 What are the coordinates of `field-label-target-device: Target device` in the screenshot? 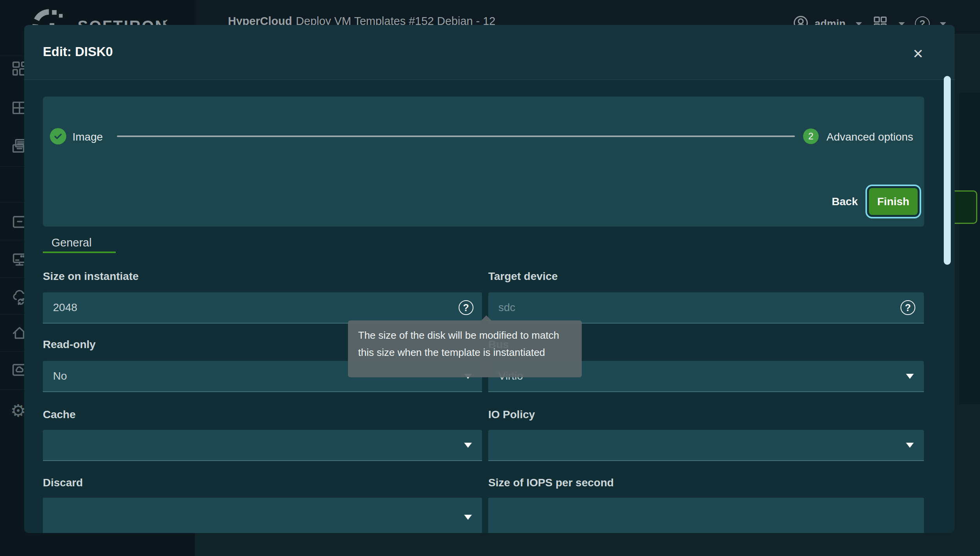 It's located at (523, 277).